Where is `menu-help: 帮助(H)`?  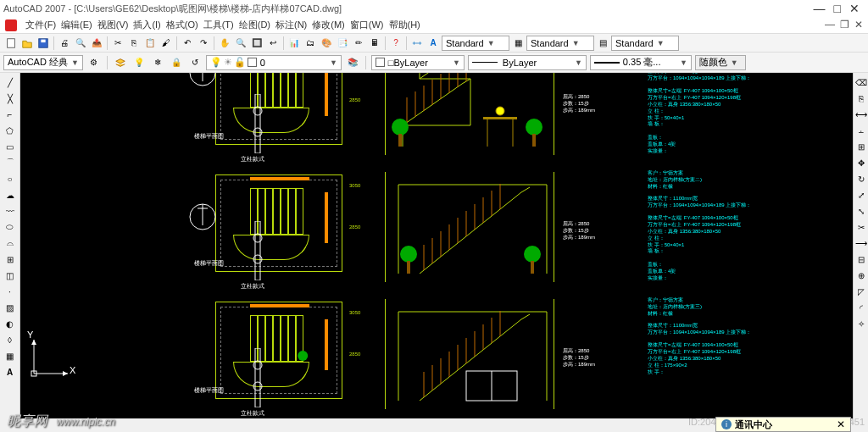
menu-help: 帮助(H) is located at coordinates (405, 25).